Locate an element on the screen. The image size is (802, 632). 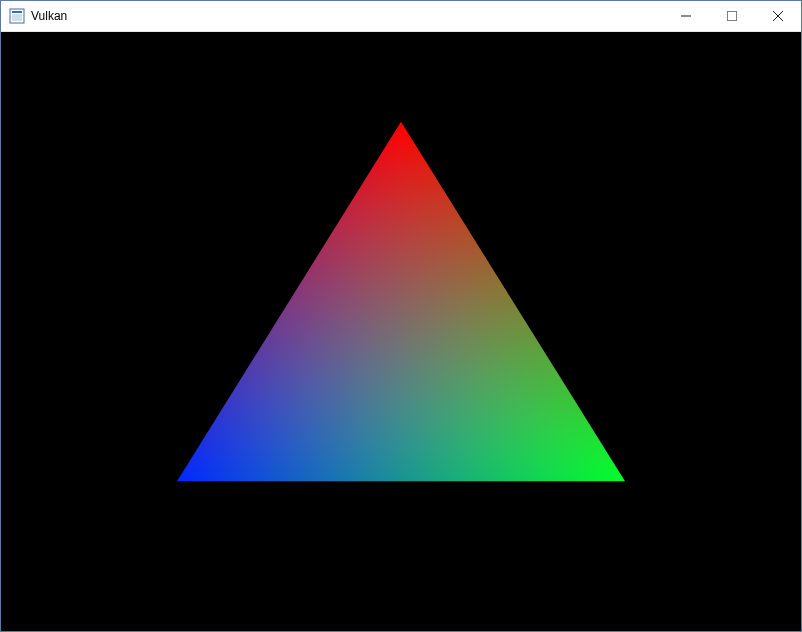
minimize-button is located at coordinates (686, 16).